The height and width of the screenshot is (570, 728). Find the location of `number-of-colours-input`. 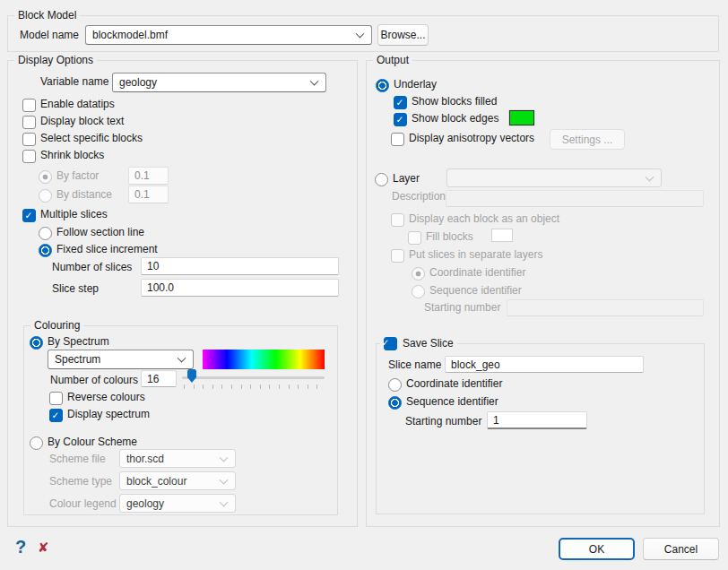

number-of-colours-input is located at coordinates (159, 378).